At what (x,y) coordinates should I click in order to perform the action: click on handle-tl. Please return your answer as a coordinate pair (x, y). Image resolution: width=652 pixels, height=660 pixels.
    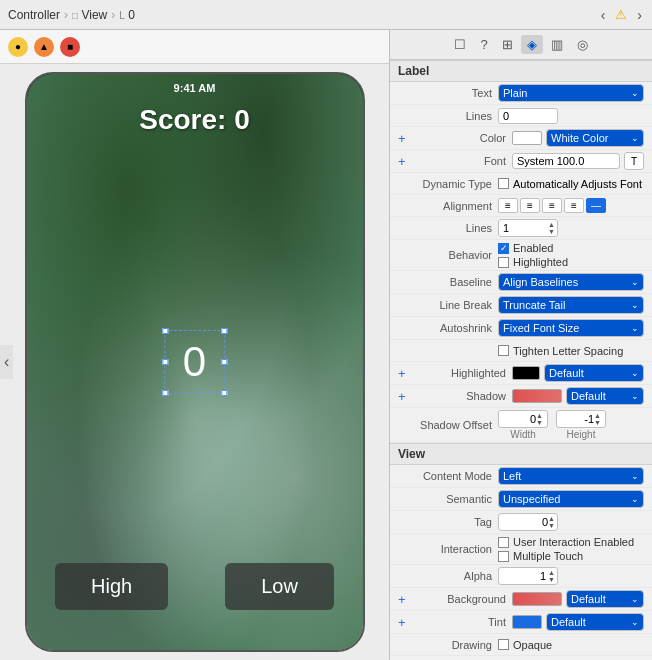
    Looking at the image, I should click on (165, 331).